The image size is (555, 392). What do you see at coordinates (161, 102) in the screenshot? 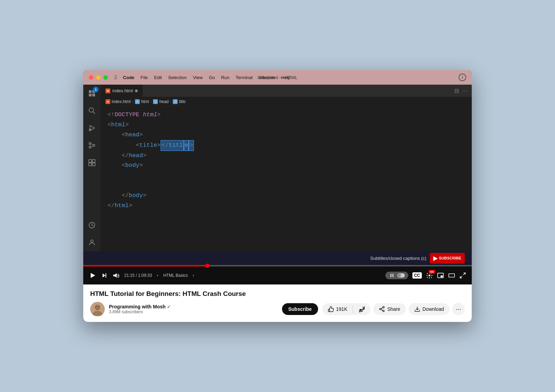
I see `breadcrumb-head: ⬡ head` at bounding box center [161, 102].